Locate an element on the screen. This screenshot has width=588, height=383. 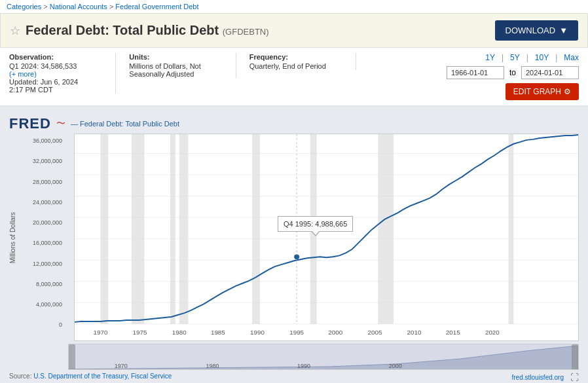
svg-text: 2010 is located at coordinates (414, 333).